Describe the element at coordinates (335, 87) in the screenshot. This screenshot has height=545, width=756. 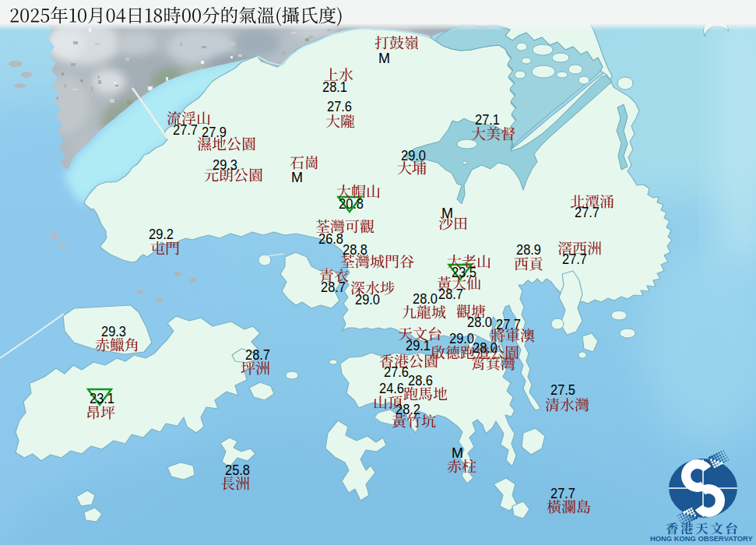
I see `svg-text: 28.1` at that location.